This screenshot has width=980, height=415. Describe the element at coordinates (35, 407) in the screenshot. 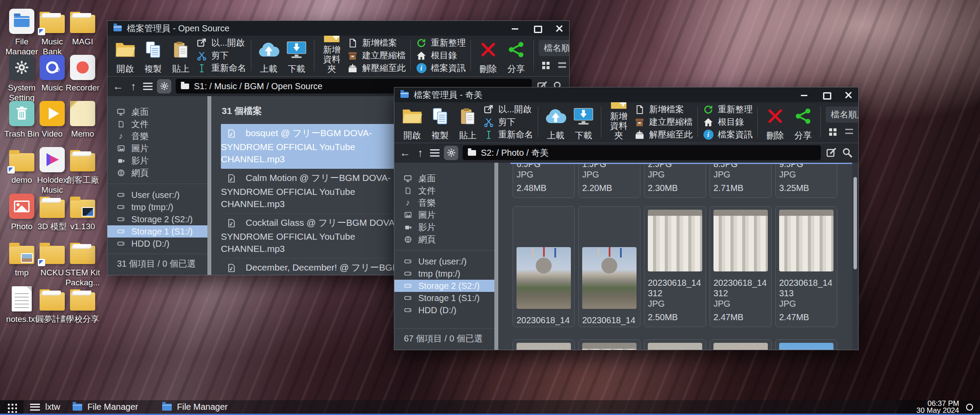

I see `taskbar-menu-button` at that location.